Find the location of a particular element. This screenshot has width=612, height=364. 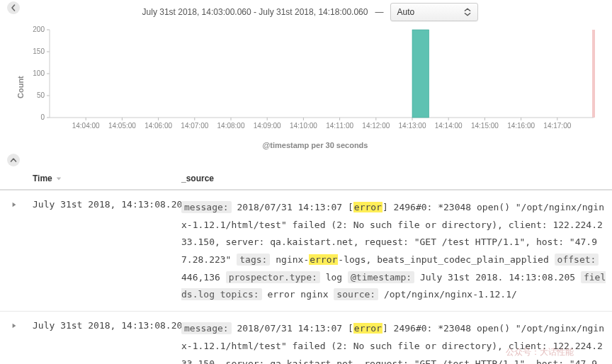

svg-text: 50 is located at coordinates (41, 95).